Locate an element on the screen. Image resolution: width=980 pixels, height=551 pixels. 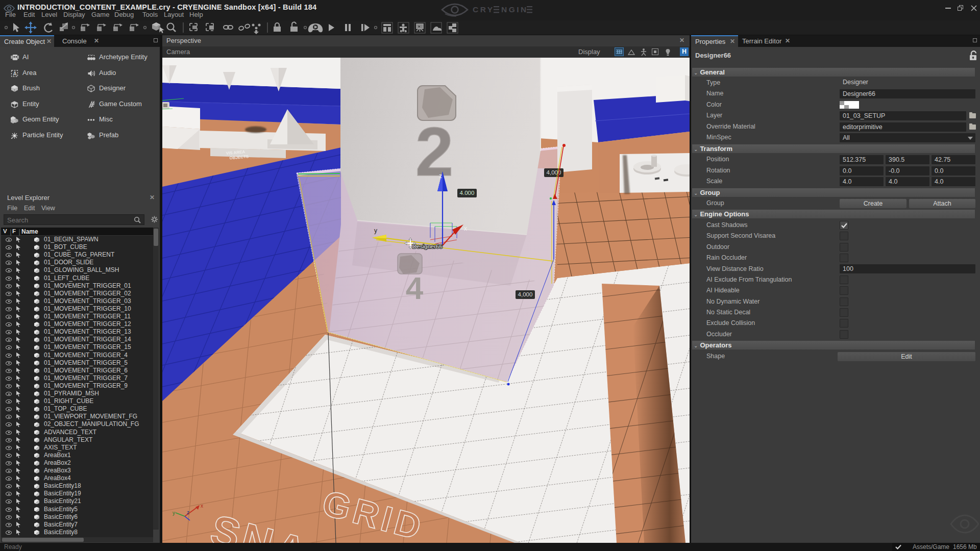
svg-text: A is located at coordinates (15, 73).